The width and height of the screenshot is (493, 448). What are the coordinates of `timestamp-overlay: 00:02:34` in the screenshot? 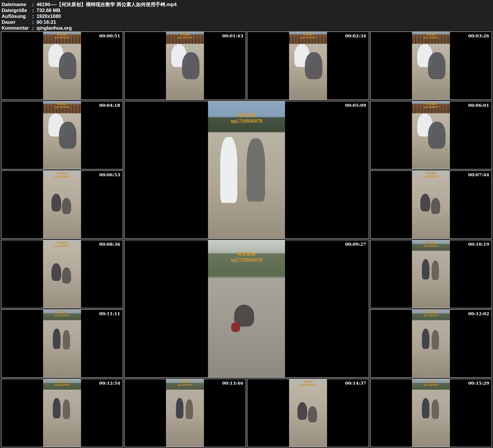 It's located at (356, 36).